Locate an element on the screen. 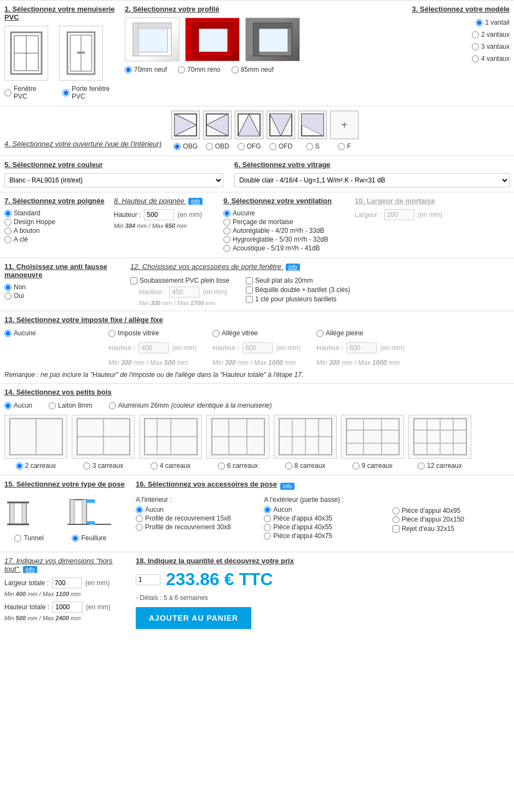 This screenshot has height=812, width=514. step16-info-badge: info is located at coordinates (287, 487).